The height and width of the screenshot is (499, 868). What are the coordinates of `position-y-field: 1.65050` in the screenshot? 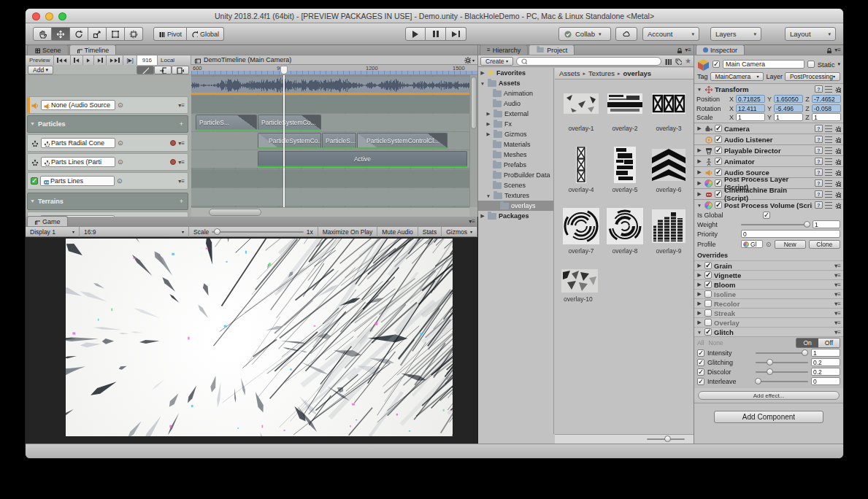 It's located at (788, 99).